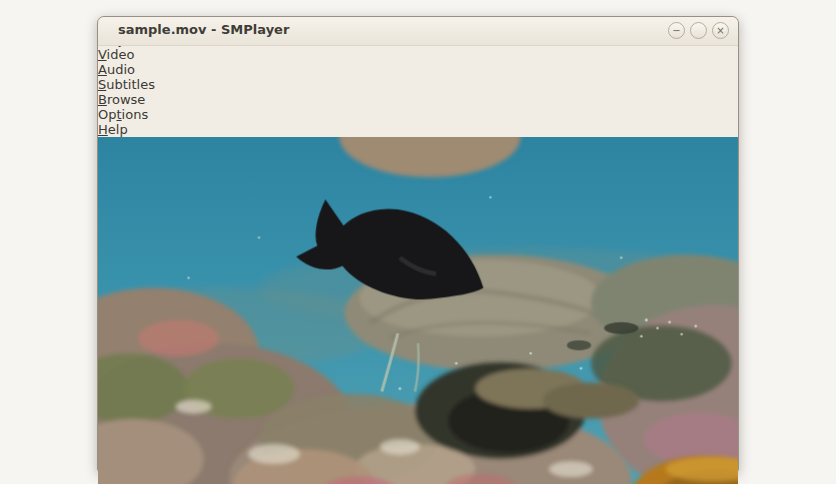  Describe the element at coordinates (418, 32) in the screenshot. I see `titlebar: sample.mov - SMPlayer −×` at that location.